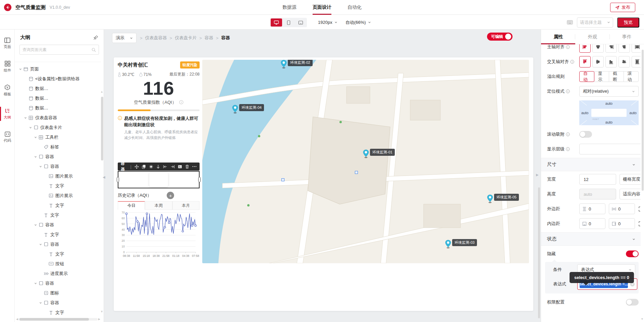 The height and width of the screenshot is (322, 644). Describe the element at coordinates (591, 239) in the screenshot. I see `section-state: 状态` at that location.